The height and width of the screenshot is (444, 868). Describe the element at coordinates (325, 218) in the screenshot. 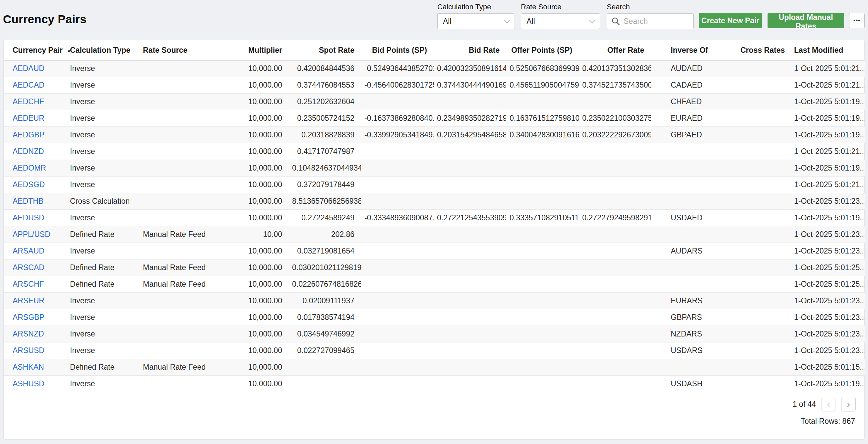

I see `spot_rate-cell: 0.27224589249` at that location.